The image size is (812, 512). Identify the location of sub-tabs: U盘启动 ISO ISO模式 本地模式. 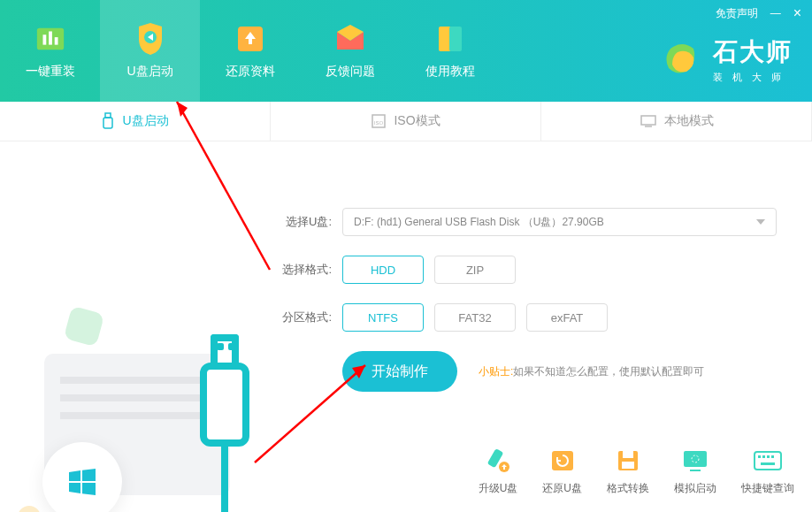
(406, 122).